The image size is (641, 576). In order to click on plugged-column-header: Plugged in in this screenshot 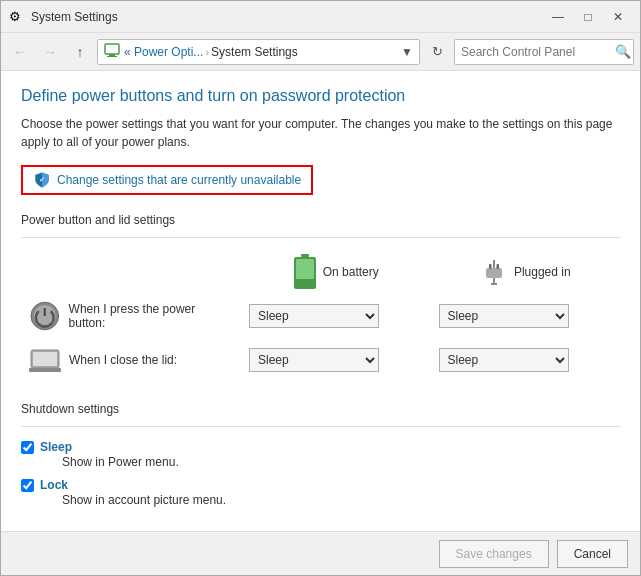, I will do `click(526, 272)`.